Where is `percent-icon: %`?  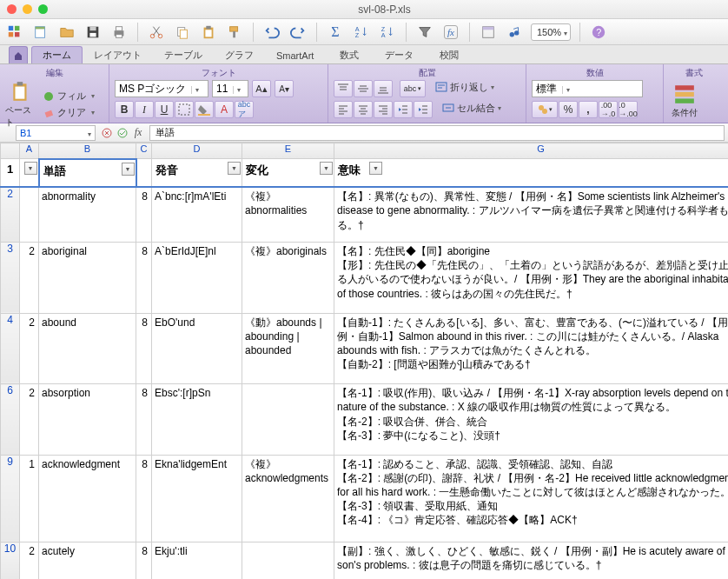
percent-icon: % is located at coordinates (568, 110).